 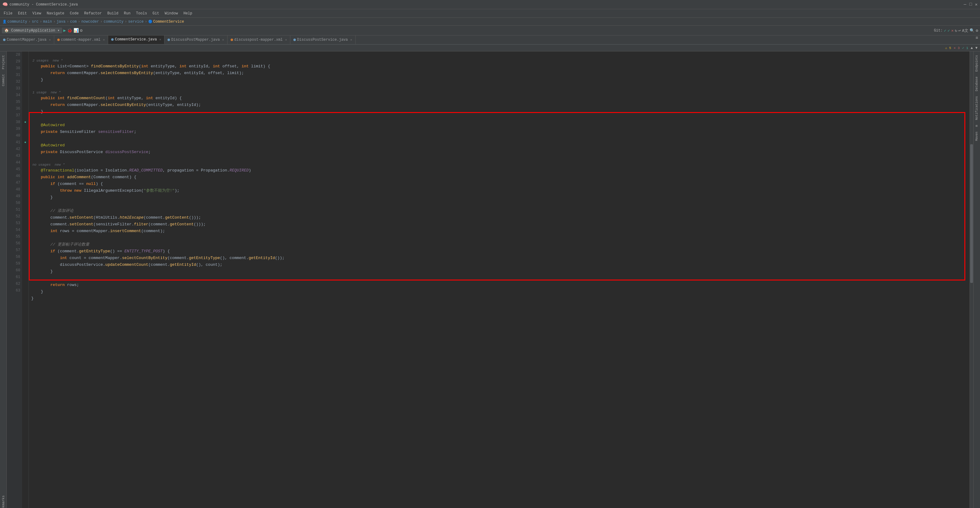 What do you see at coordinates (232, 40) in the screenshot?
I see `tab-discusspost-mapper-xml-dot` at bounding box center [232, 40].